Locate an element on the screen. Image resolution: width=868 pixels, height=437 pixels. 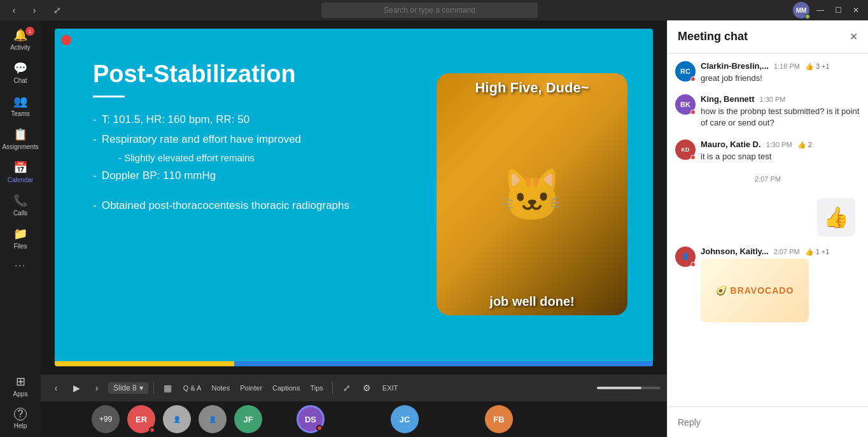
chat-close-button: ✕ is located at coordinates (854, 37).